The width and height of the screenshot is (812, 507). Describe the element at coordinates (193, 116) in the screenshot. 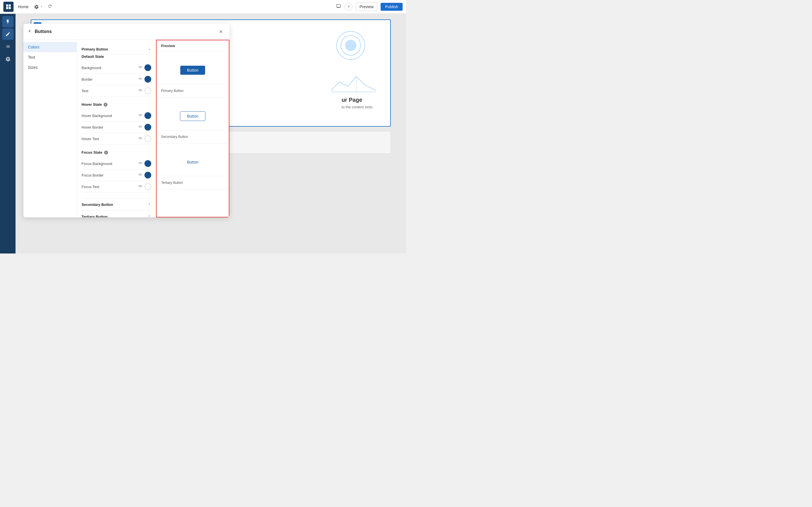

I see `preview-secondary-button: Button` at that location.